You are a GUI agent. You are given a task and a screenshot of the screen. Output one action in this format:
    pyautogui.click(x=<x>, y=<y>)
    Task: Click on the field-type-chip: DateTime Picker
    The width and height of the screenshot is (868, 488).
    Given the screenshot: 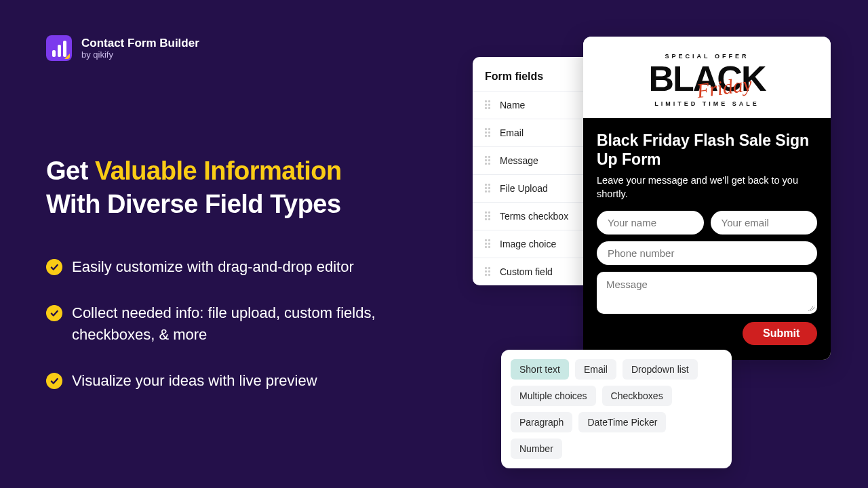 What is the action you would take?
    pyautogui.click(x=623, y=422)
    